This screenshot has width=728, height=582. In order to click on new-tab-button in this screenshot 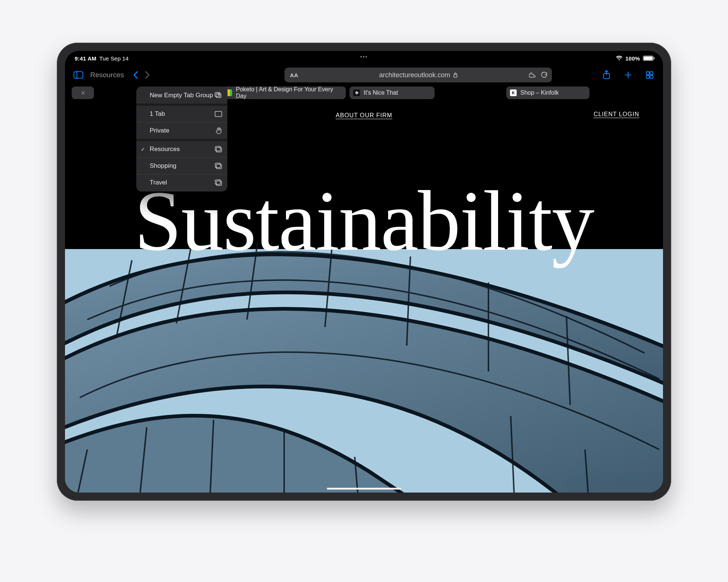, I will do `click(628, 75)`.